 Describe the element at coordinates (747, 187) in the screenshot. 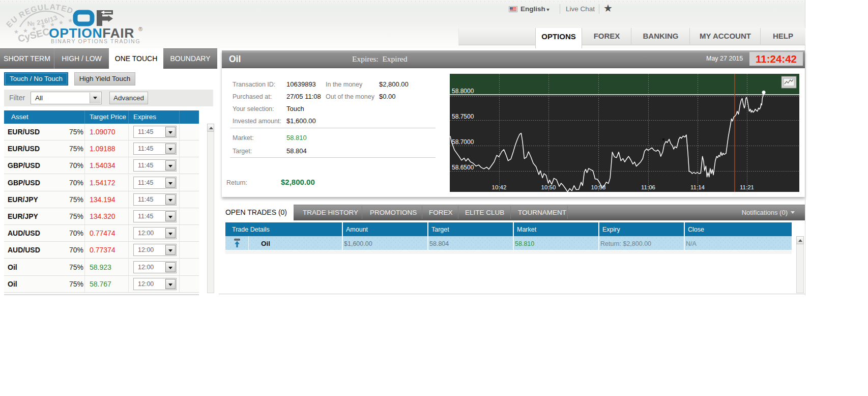

I see `svg-text: 11:21` at that location.